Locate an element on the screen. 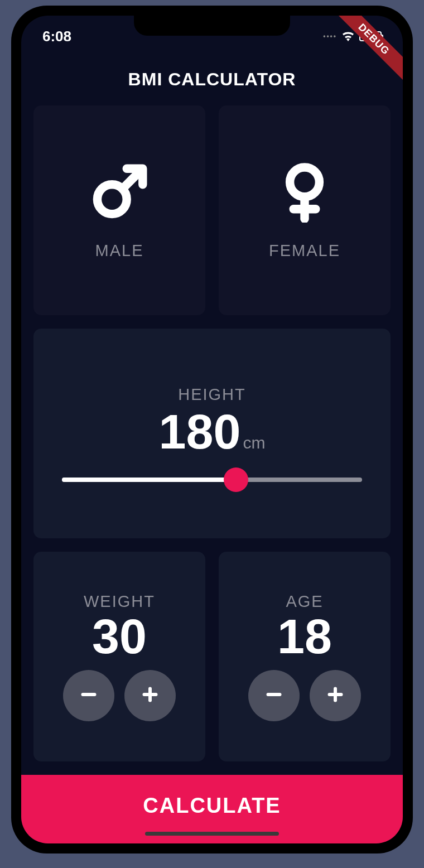  mars-icon is located at coordinates (119, 193).